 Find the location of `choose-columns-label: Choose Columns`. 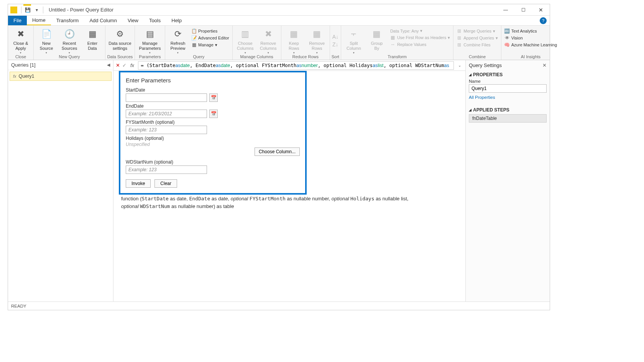

choose-columns-label: Choose Columns is located at coordinates (245, 46).